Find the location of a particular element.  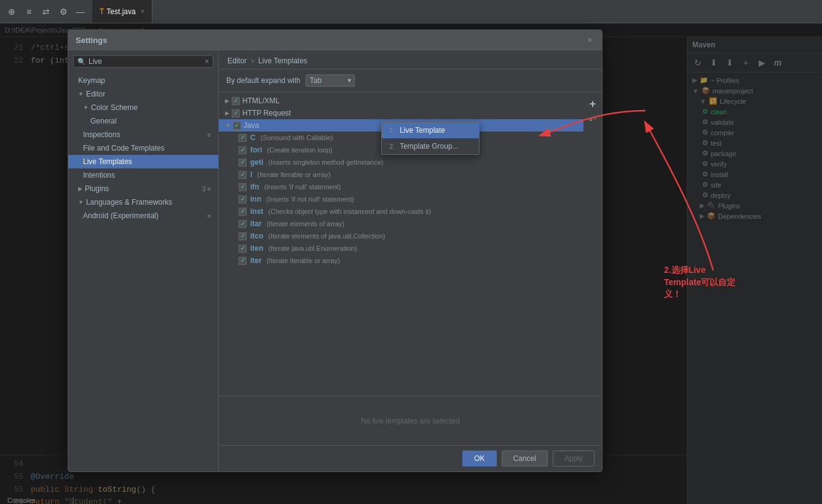

tpl-item-ifn: ifn (Inserts 'if null' statement) is located at coordinates (401, 187).